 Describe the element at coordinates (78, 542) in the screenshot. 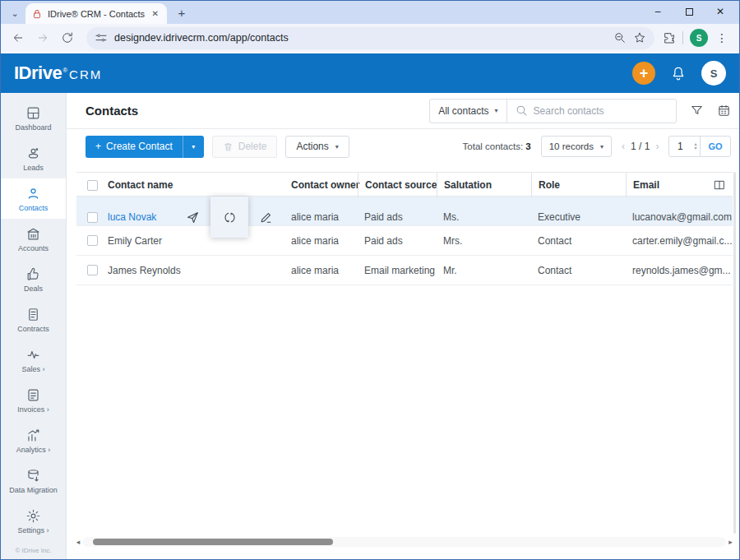

I see `scroll-left-arrow: ◂` at that location.